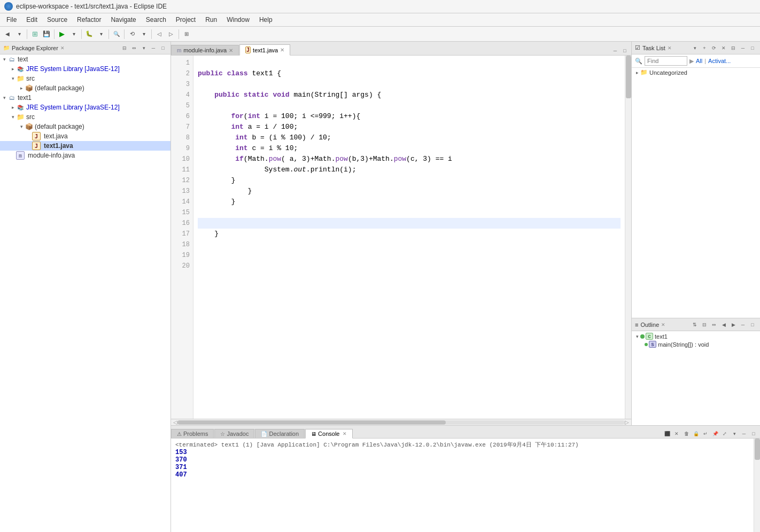  Describe the element at coordinates (714, 325) in the screenshot. I see `ol-link-btn: ⇔` at that location.